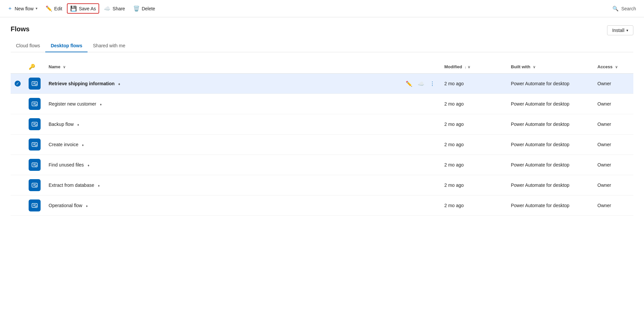 The height and width of the screenshot is (335, 644). Describe the element at coordinates (521, 67) in the screenshot. I see `col-built-label: Built with` at that location.